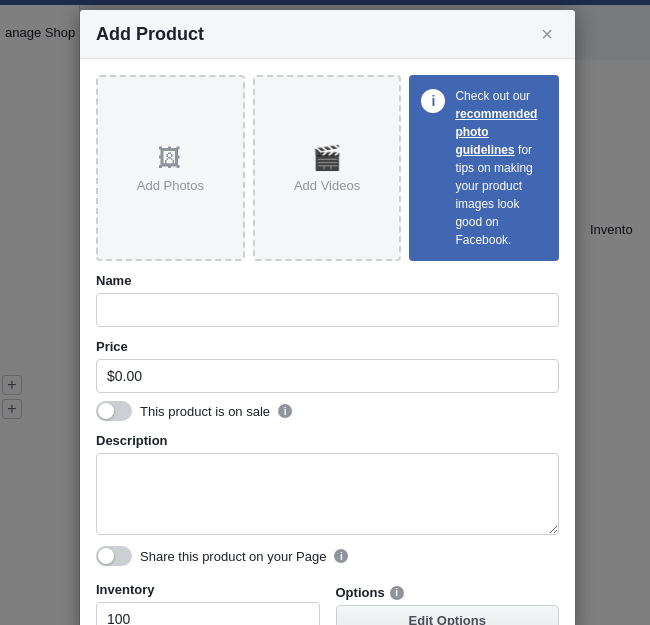 The width and height of the screenshot is (650, 625). I want to click on description-label: Description, so click(328, 440).